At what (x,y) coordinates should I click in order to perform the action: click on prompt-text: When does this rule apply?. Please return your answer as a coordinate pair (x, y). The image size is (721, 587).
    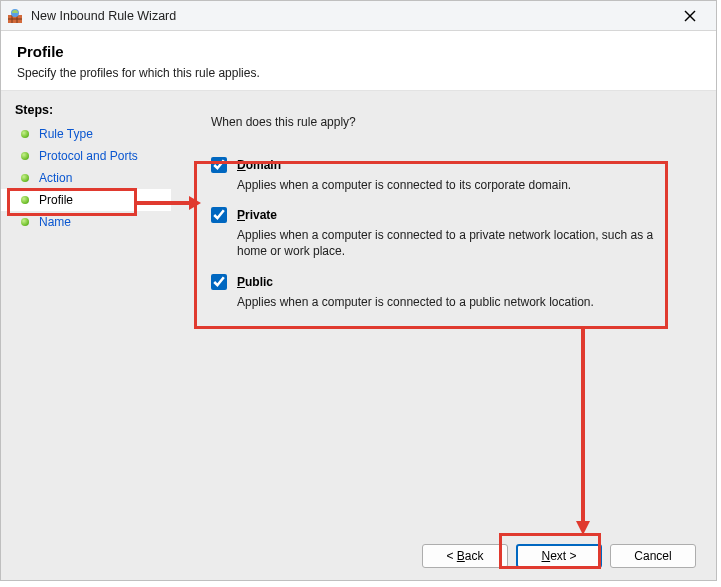
    Looking at the image, I should click on (450, 122).